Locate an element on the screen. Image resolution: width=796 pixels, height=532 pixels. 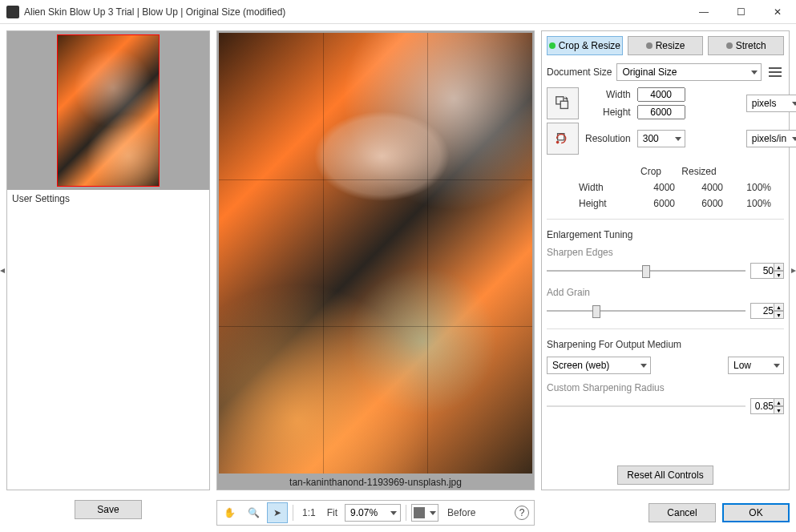
color-swatch-icon is located at coordinates (419, 513).